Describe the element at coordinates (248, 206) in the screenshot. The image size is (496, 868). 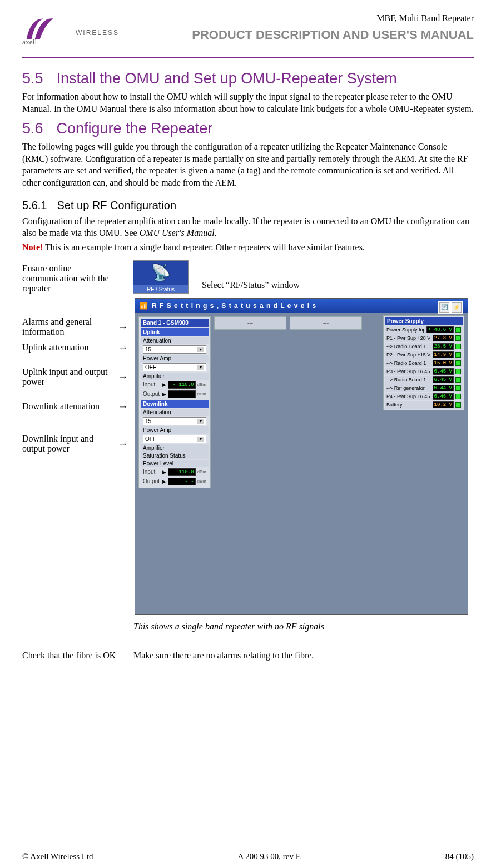
I see `subsection-5-6-1-heading: 5.6.1 Set up RF Configuration` at that location.